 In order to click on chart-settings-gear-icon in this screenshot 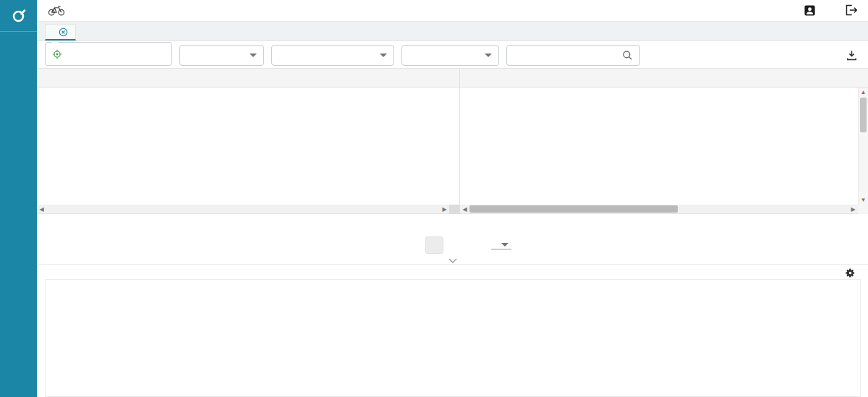, I will do `click(851, 274)`.